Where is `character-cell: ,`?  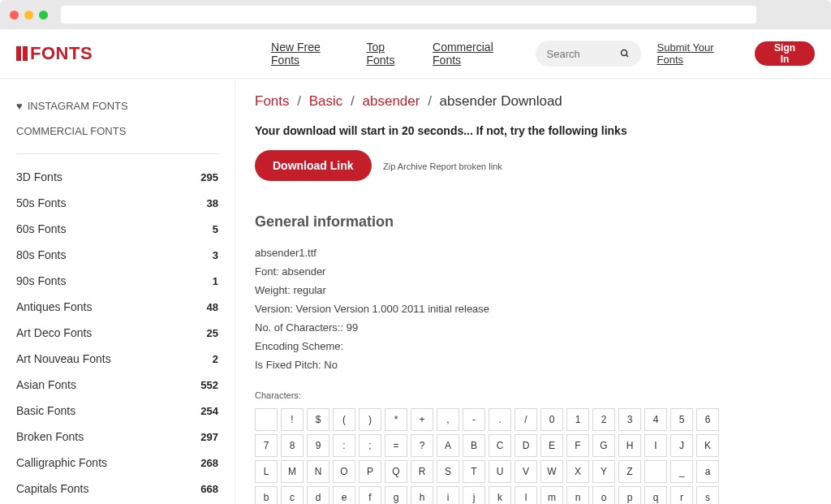
character-cell: , is located at coordinates (448, 420).